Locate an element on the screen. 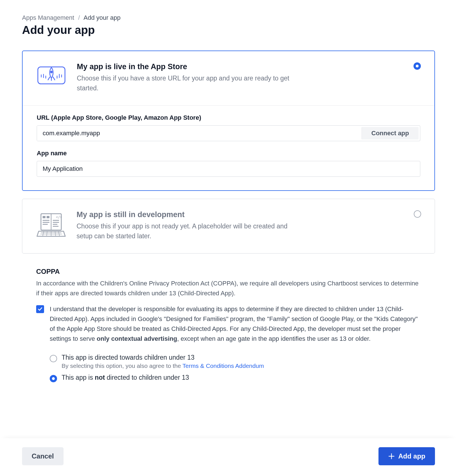 Image resolution: width=457 pixels, height=476 pixels. app-name-label: App name is located at coordinates (228, 153).